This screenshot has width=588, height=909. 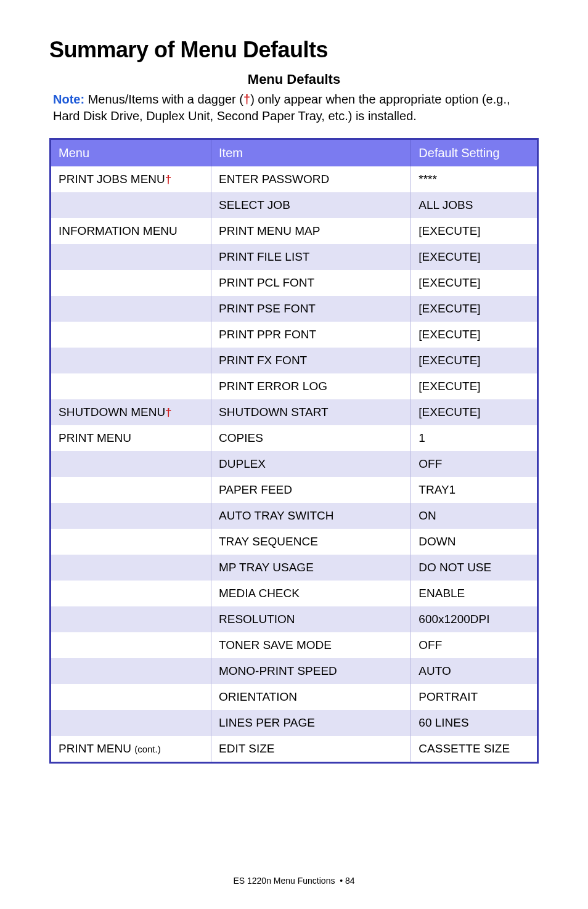 What do you see at coordinates (112, 179) in the screenshot?
I see `menu-text: PRINT JOBS MENU` at bounding box center [112, 179].